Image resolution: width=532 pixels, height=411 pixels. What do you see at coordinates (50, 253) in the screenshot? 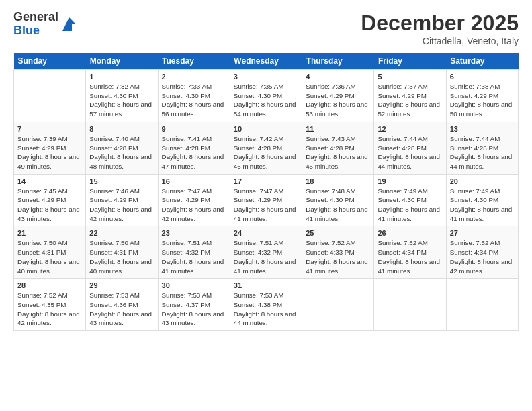
I see `table-row: 21 Sunrise: 7:50 AMSunset: 4:31 PMDaylig…` at bounding box center [50, 253].